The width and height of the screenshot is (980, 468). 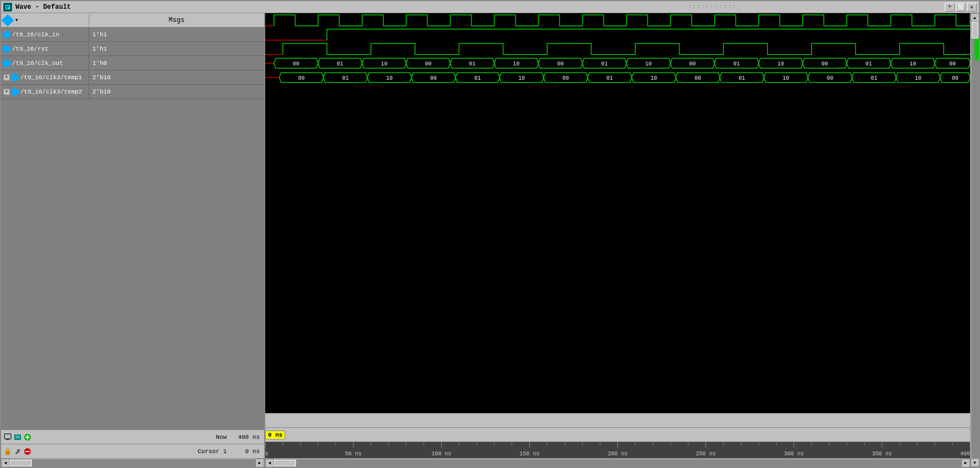 What do you see at coordinates (28, 437) in the screenshot?
I see `add-icon` at bounding box center [28, 437].